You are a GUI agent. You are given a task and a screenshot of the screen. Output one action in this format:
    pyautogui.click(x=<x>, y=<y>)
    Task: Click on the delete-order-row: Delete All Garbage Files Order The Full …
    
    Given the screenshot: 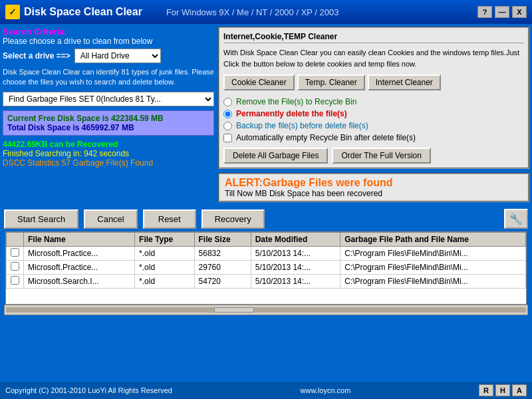 What is the action you would take?
    pyautogui.click(x=374, y=156)
    